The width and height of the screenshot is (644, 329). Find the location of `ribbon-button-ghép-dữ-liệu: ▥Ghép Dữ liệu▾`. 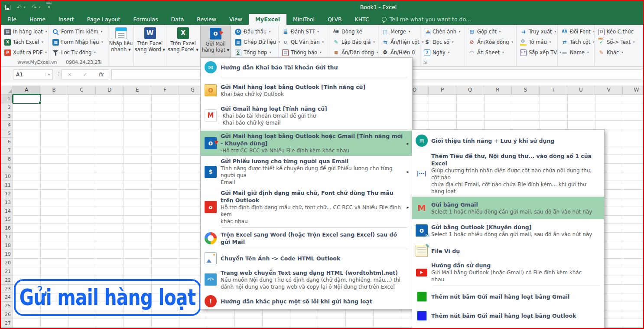

ribbon-button-ghép-dữ-liệu: ▥Ghép Dữ liệu▾ is located at coordinates (255, 42).